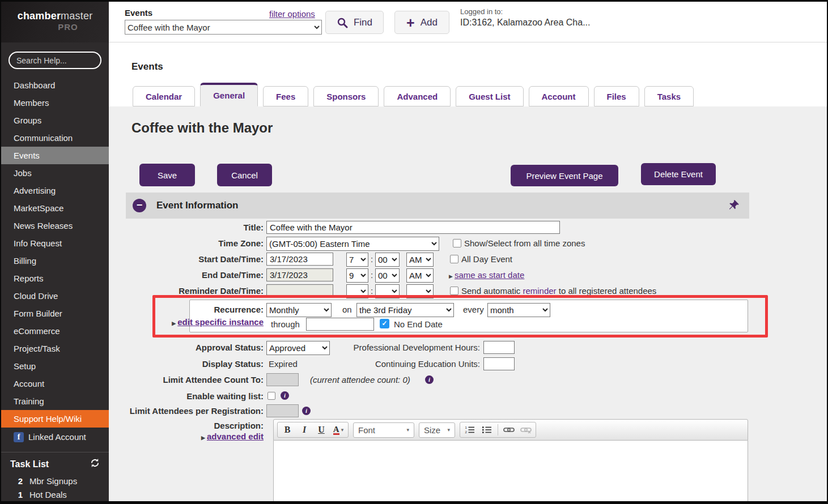 This screenshot has height=504, width=828. What do you see at coordinates (300, 259) in the screenshot?
I see `start-date-input` at bounding box center [300, 259].